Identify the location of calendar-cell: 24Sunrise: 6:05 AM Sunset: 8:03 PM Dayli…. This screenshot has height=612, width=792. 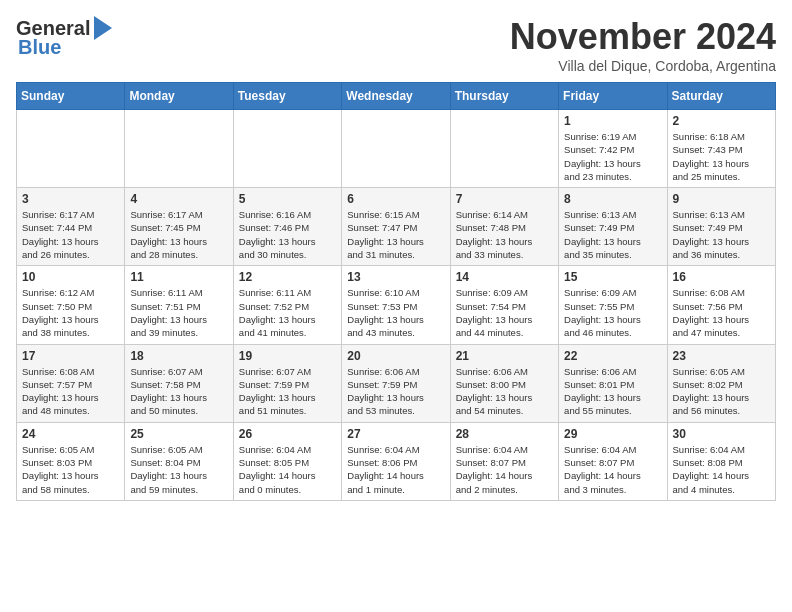
(71, 461).